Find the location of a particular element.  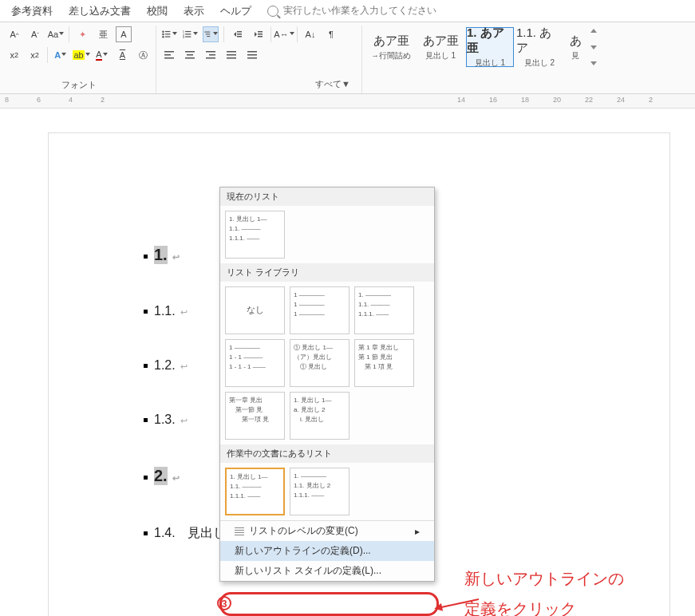

tab-mailings: 差し込み文書 is located at coordinates (100, 11).